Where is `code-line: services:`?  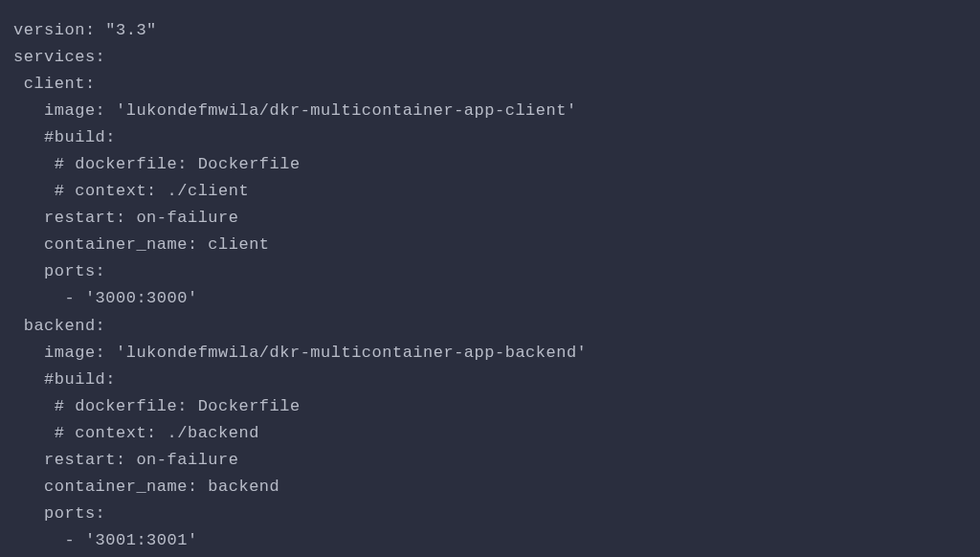
code-line: services: is located at coordinates (490, 57).